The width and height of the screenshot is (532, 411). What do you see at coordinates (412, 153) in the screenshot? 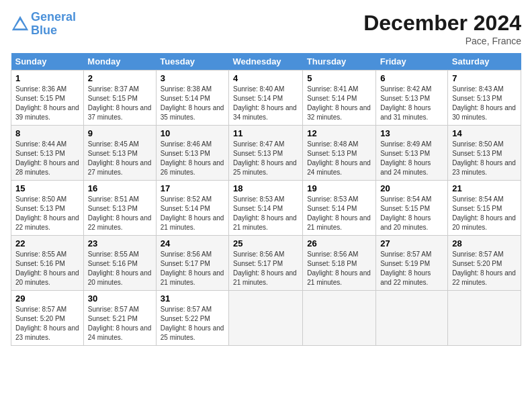
I see `calendar-cell: 13Sunrise: 8:49 AMSunset: 5:13 PMDayligh…` at bounding box center [412, 153].